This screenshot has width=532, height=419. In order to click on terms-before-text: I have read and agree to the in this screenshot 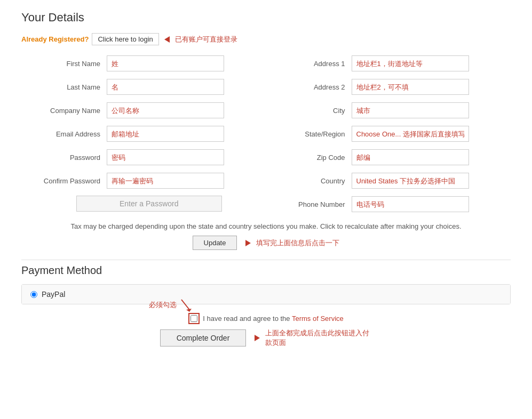, I will do `click(248, 319)`.